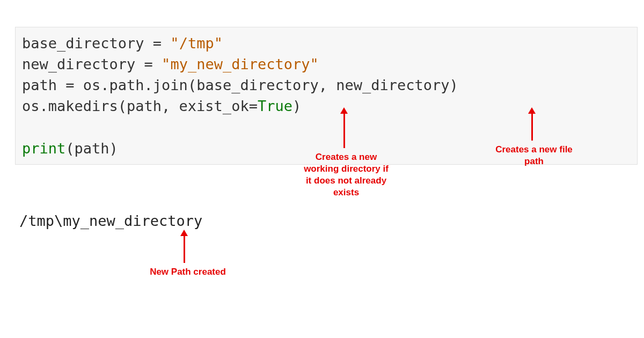 Image resolution: width=644 pixels, height=338 pixels. Describe the element at coordinates (44, 148) in the screenshot. I see `function-name: print` at that location.